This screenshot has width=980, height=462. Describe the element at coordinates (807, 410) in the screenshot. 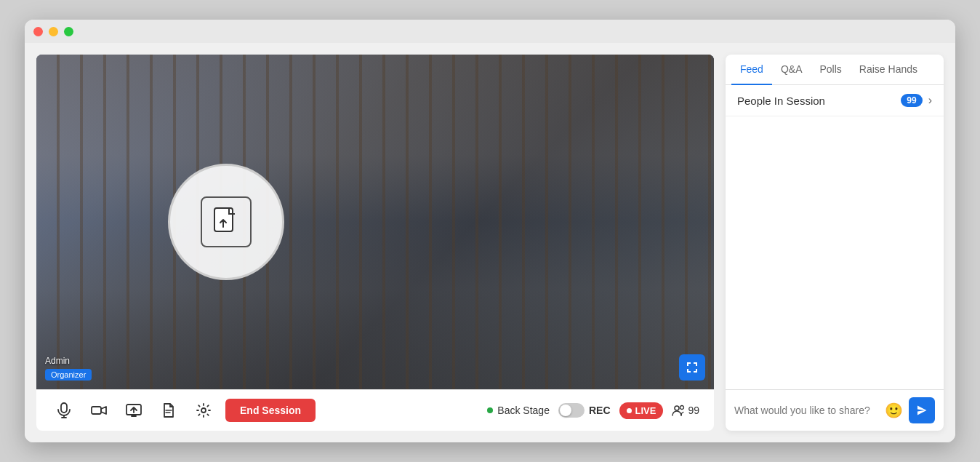

I see `chat-input` at that location.